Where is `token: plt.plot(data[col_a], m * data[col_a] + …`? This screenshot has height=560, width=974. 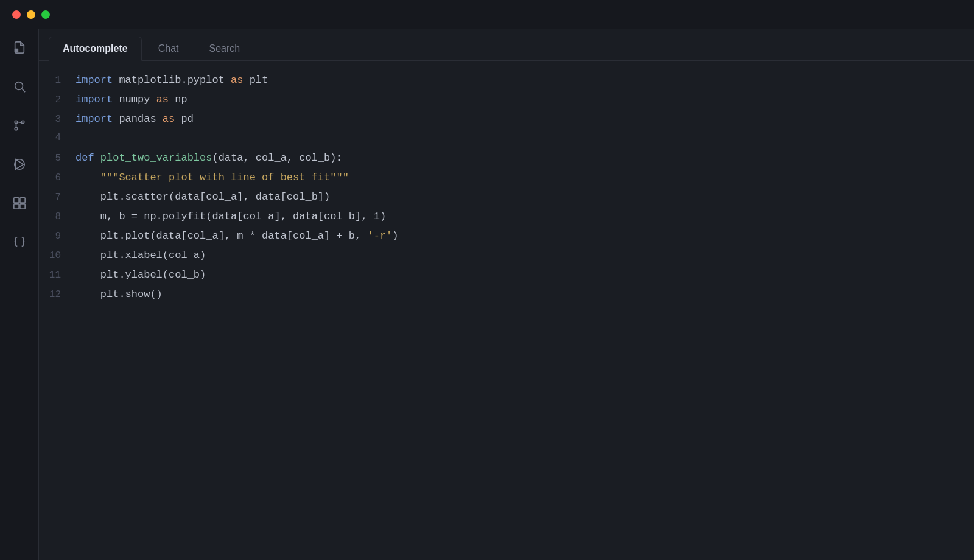 token: plt.plot(data[col_a], m * data[col_a] + … is located at coordinates (222, 236).